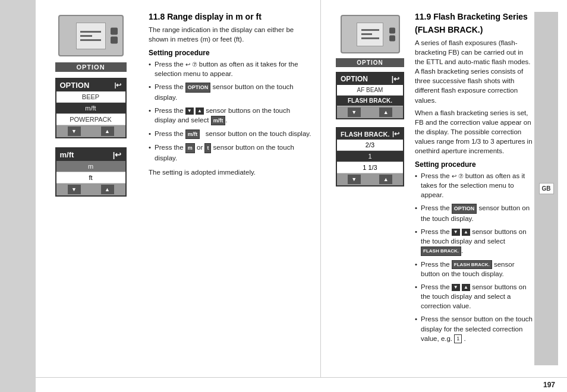 This screenshot has width=567, height=392. What do you see at coordinates (370, 157) in the screenshot?
I see `flash-brack-menu-box: FLASH BRACK. |↩ 2/3 1 1 1/3 ▼ ▲` at bounding box center [370, 157].